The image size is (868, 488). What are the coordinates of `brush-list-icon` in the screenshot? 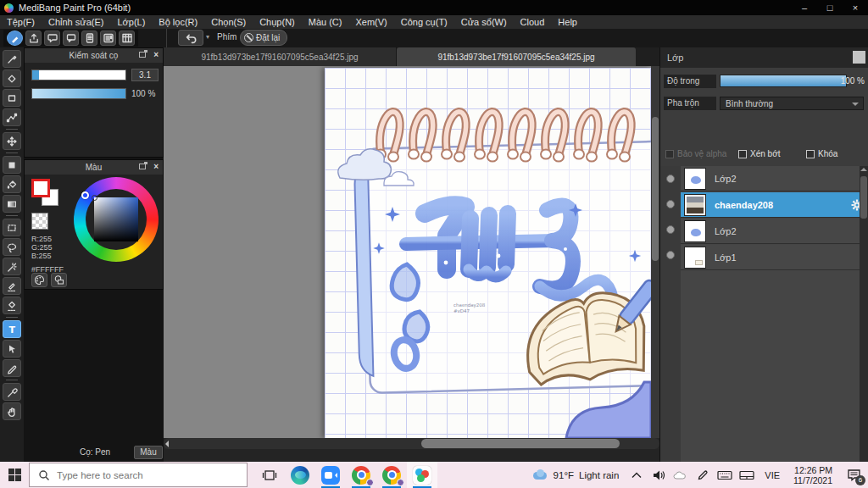 It's located at (108, 38).